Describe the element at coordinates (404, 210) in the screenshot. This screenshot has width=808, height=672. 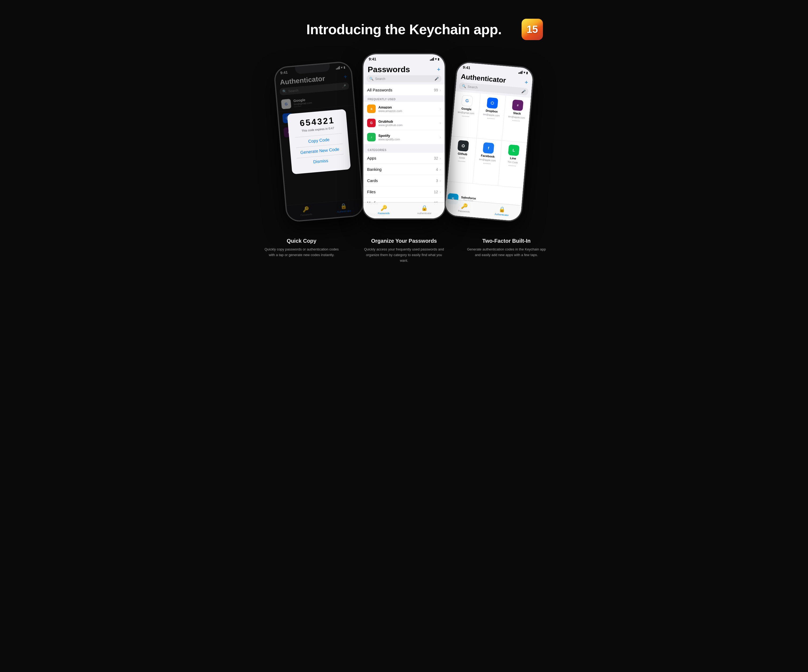
I see `phone2-tab-bar: 🔑 Passwords 🔒 Authenticator` at that location.